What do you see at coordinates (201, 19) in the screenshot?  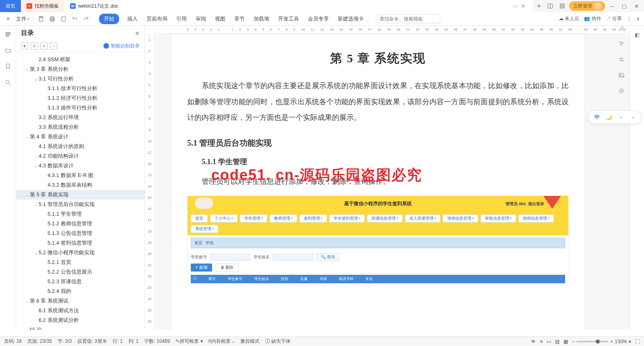 I see `menu-审阅: 审阅` at bounding box center [201, 19].